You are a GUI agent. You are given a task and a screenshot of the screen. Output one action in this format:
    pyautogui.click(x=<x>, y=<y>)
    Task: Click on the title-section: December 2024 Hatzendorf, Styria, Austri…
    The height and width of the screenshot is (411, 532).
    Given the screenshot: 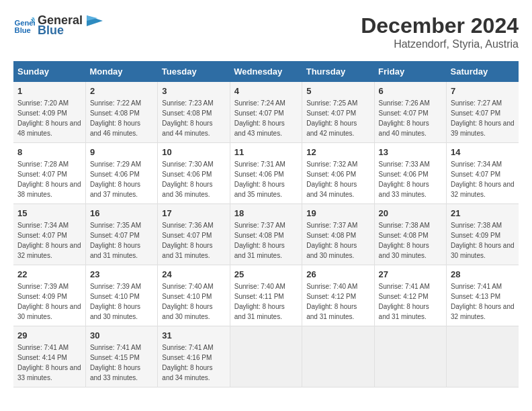 What is the action you would take?
    pyautogui.click(x=439, y=32)
    